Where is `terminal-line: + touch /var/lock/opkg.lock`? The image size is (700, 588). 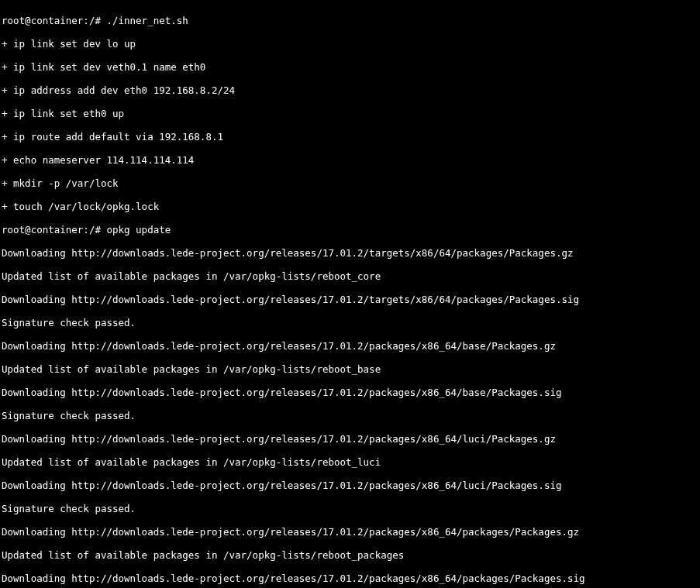
terminal-line: + touch /var/lock/opkg.lock is located at coordinates (350, 206).